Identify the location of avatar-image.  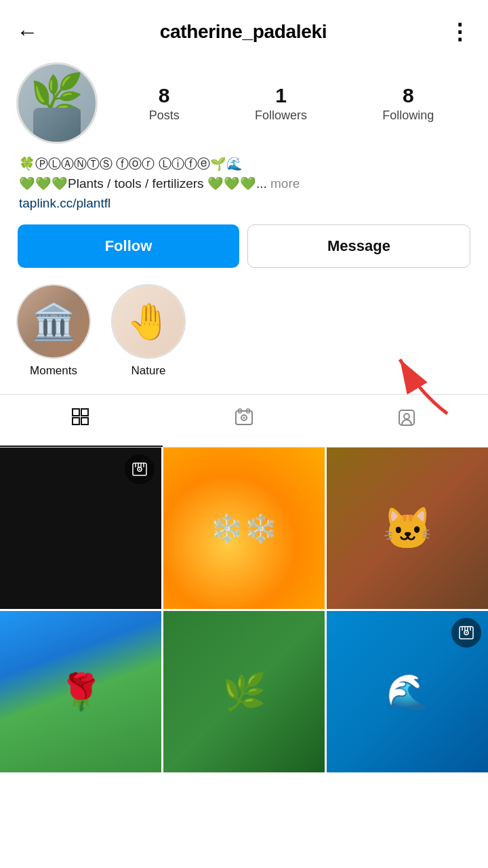
(57, 103).